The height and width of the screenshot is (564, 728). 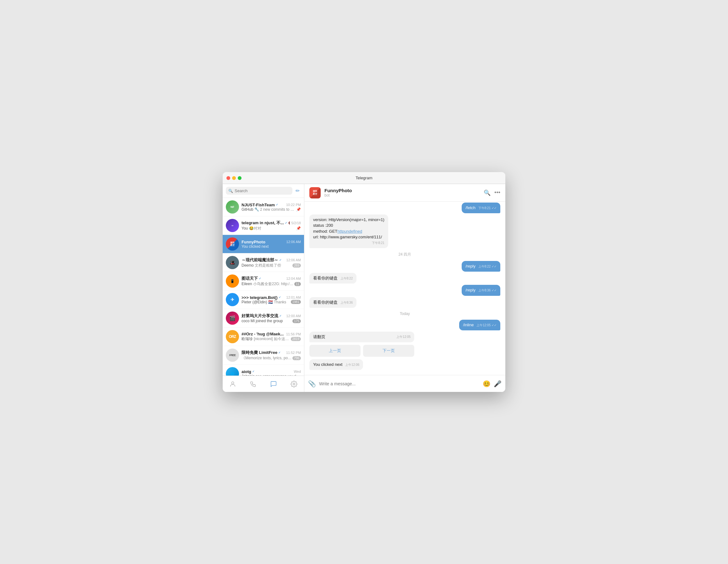 I want to click on message-time: 下午8:21, so click(x=378, y=243).